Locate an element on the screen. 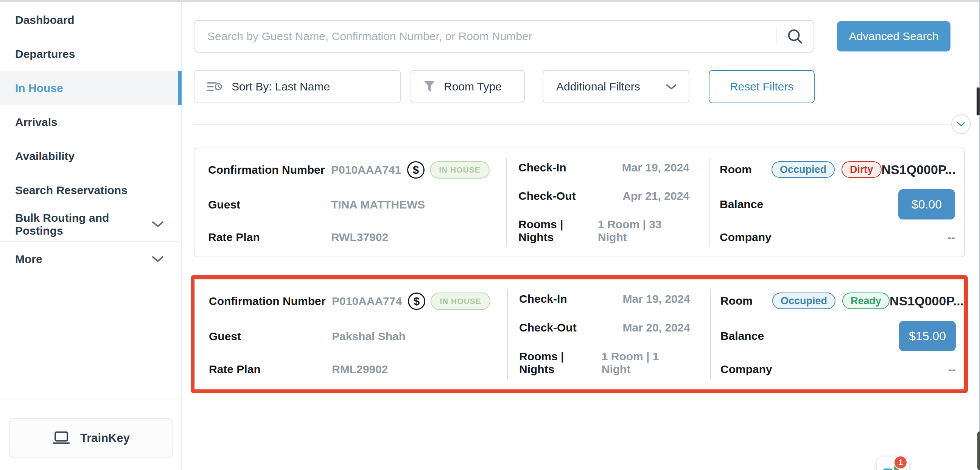 This screenshot has height=470, width=980. search-box is located at coordinates (504, 37).